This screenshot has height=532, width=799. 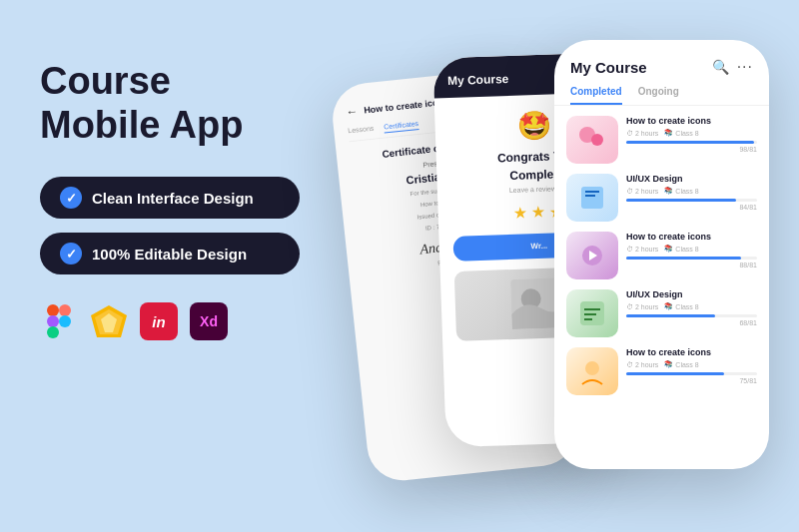 I want to click on more-icon: ···, so click(x=745, y=67).